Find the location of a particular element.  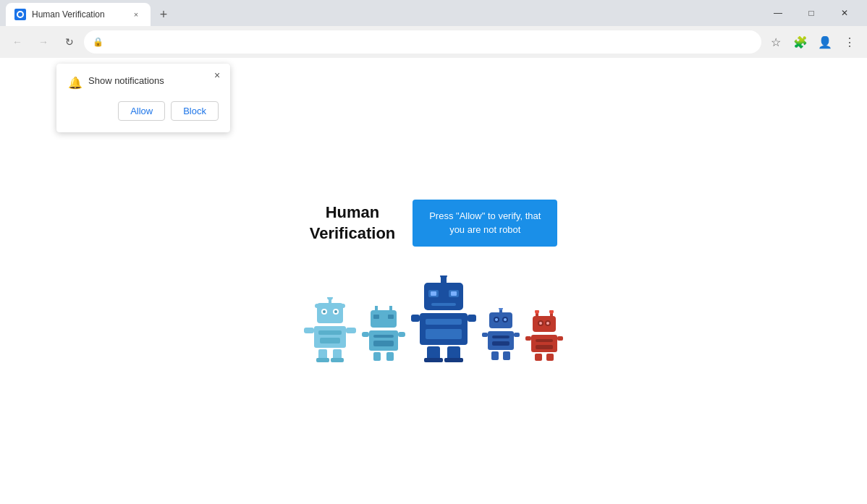

browser-tab: Human Verification × is located at coordinates (78, 14).